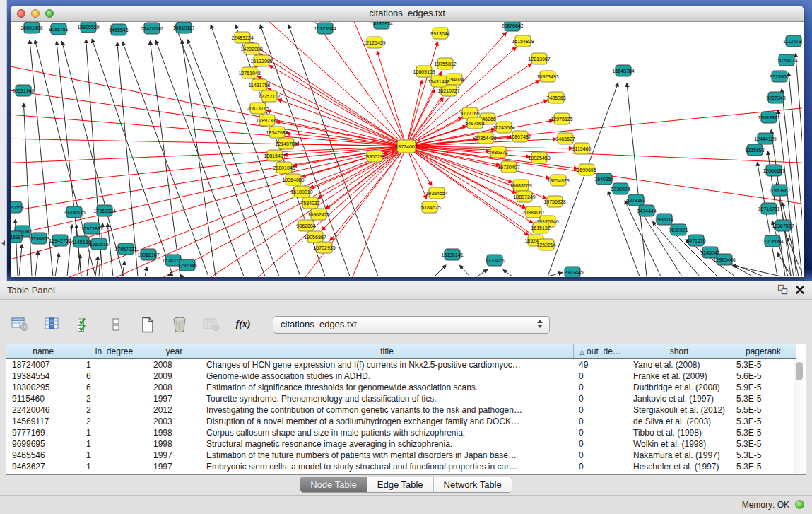  Describe the element at coordinates (401, 376) in the screenshot. I see `table-row: 1938455462009Genome-wide association stu…` at that location.